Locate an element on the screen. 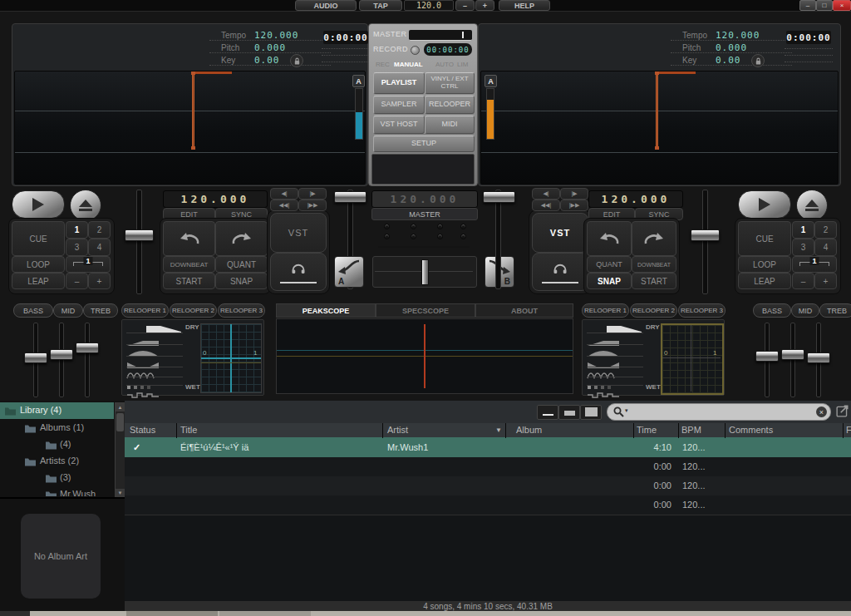  scroll-thumb is located at coordinates (120, 422).